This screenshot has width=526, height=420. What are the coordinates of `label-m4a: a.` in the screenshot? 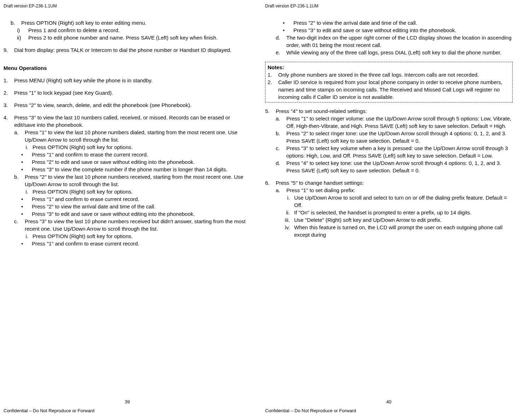 It's located at (19, 136).